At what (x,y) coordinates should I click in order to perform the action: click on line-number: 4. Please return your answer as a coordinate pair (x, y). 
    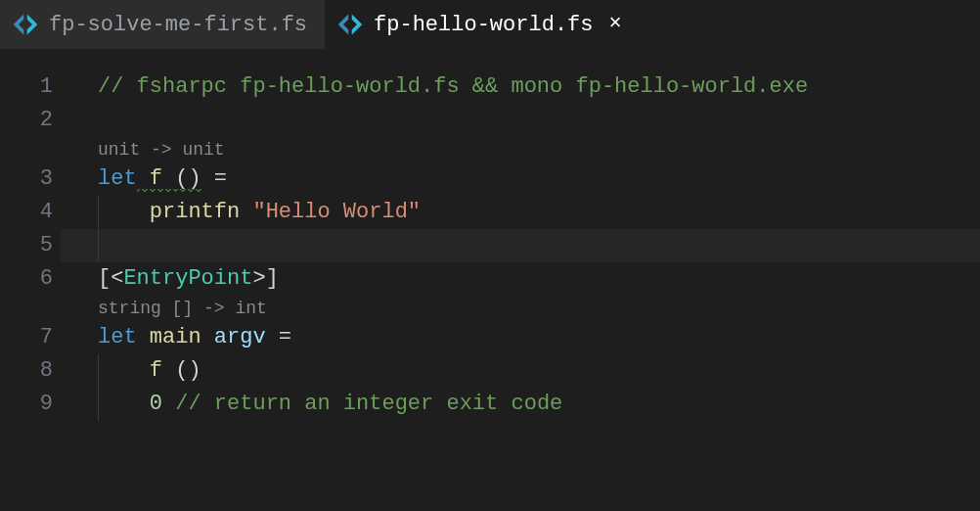
    Looking at the image, I should click on (30, 212).